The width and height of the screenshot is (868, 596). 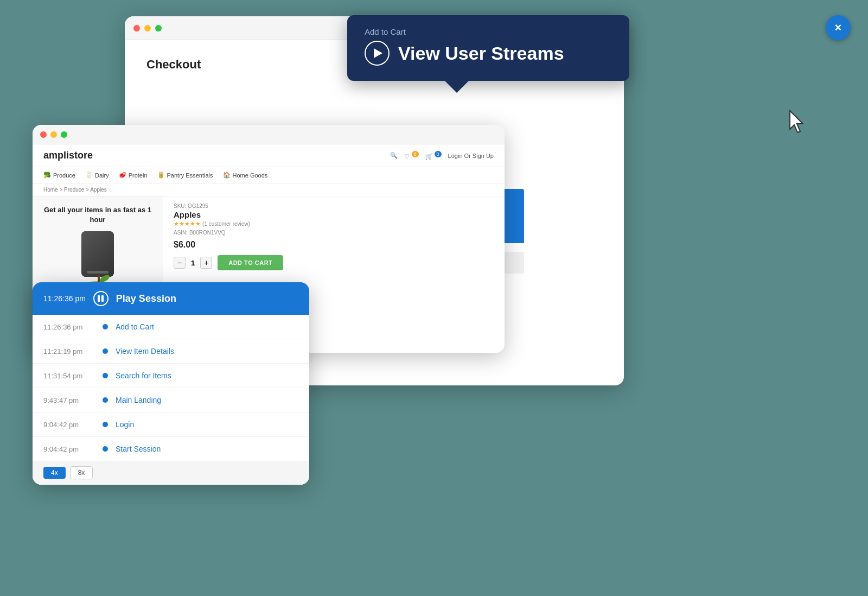 I want to click on session-time-2: 11:31:54 pm, so click(x=69, y=376).